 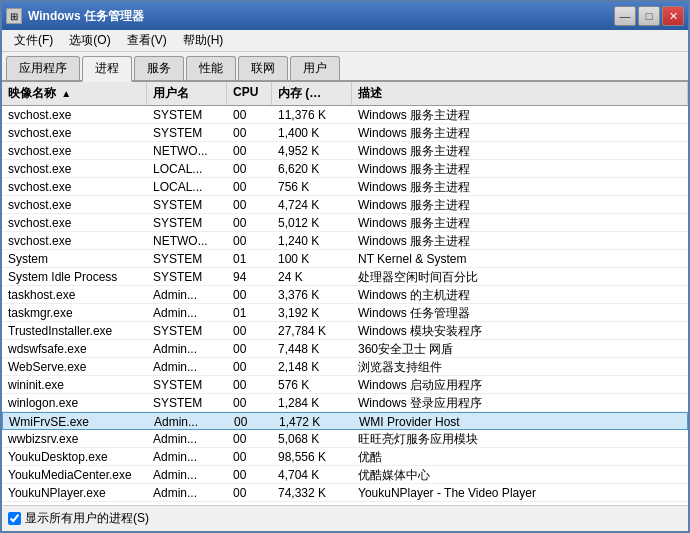 I want to click on table-row: svchost.exeSYSTEM0011,376 KWindows 服务主进程, so click(x=345, y=115).